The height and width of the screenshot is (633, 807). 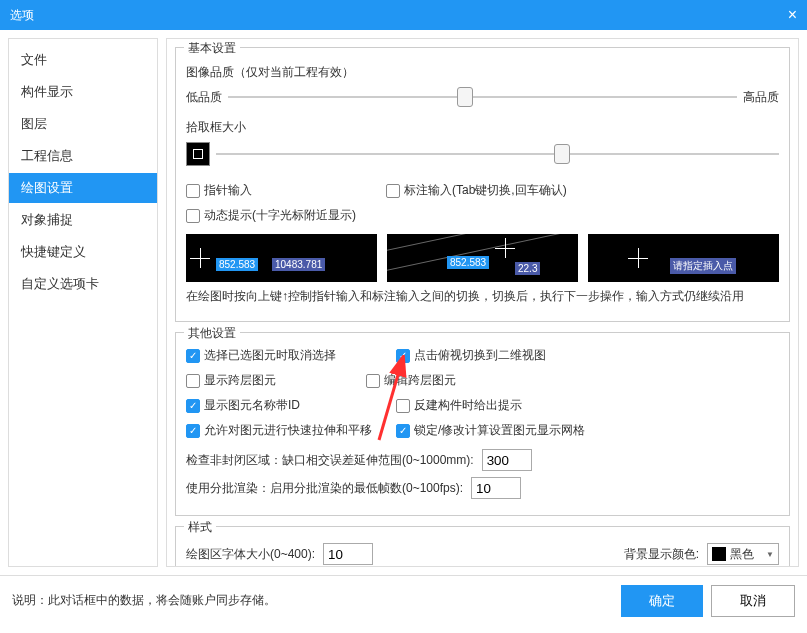 I want to click on option-checkbox: ✓选择已选图元时取消选择, so click(x=291, y=356).